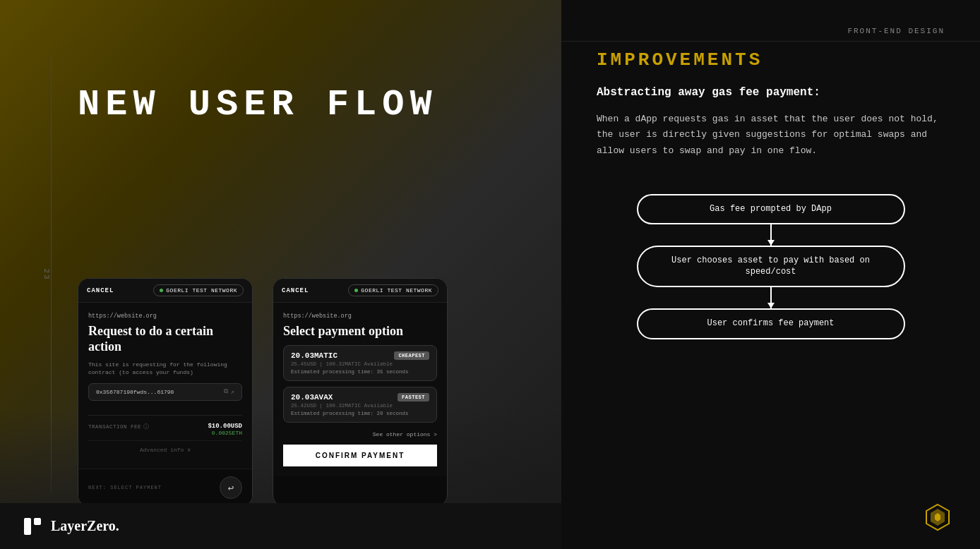  What do you see at coordinates (771, 60) in the screenshot?
I see `improvements-title: IMPROVEMENTS` at bounding box center [771, 60].